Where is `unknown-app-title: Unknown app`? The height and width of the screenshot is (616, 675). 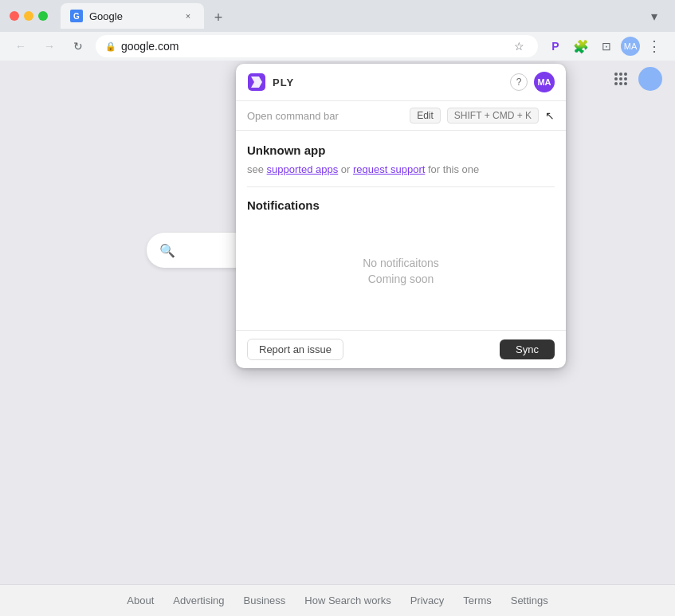
unknown-app-title: Unknown app is located at coordinates (401, 150).